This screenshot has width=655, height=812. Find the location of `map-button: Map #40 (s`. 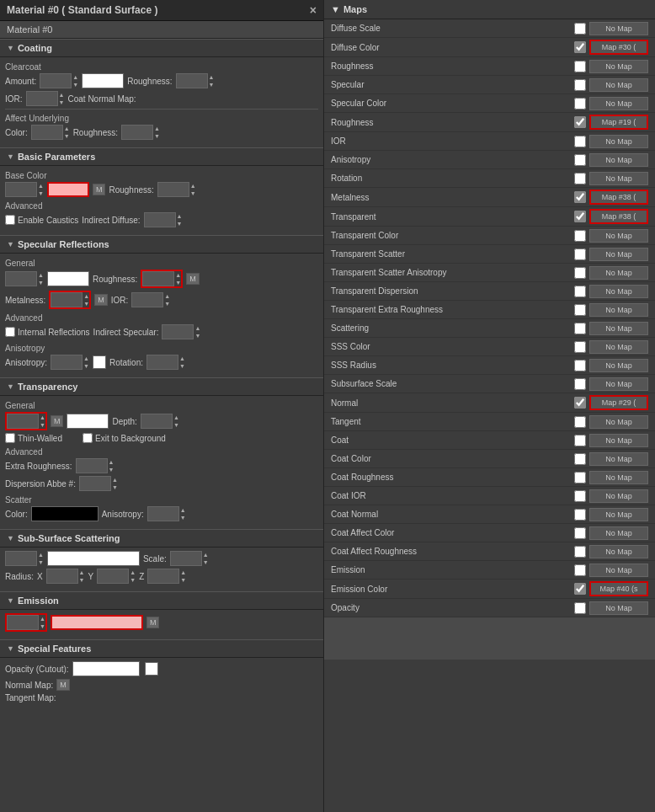

map-button: Map #40 (s is located at coordinates (619, 589).